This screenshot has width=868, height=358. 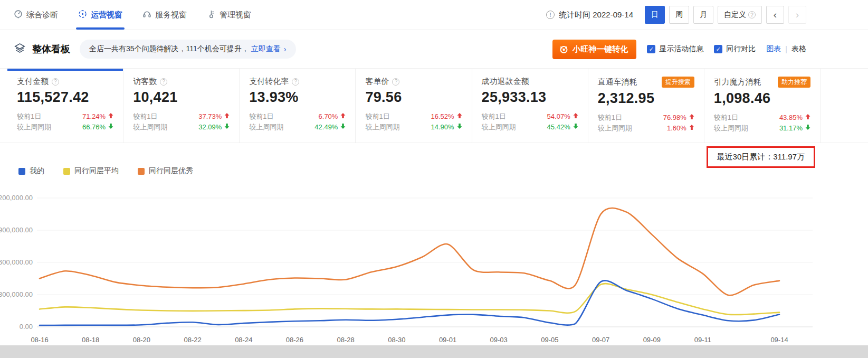 What do you see at coordinates (414, 106) in the screenshot?
I see `metric-card-客单价: 客单价?79.56较前1日16.52%较上周同期14.90%` at bounding box center [414, 106].